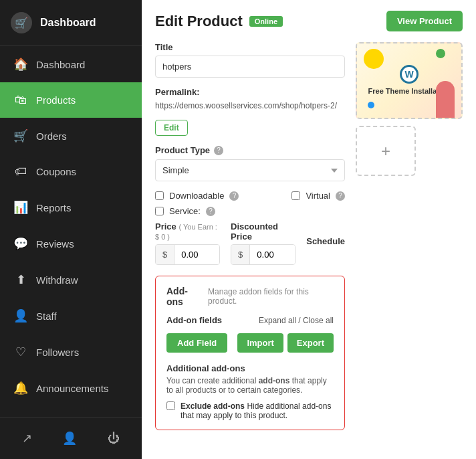 This screenshot has height=459, width=476. I want to click on downloadable-row: Downloadable ? Virtual ?, so click(250, 195).